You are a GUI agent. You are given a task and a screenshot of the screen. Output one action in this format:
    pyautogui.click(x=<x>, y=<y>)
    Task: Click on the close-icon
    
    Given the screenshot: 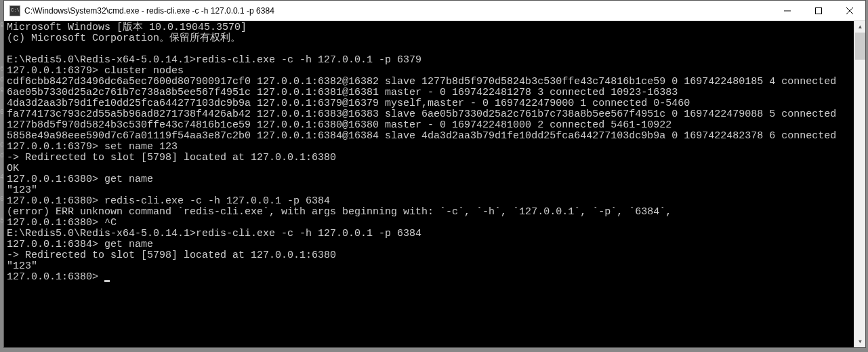 What is the action you would take?
    pyautogui.click(x=850, y=11)
    